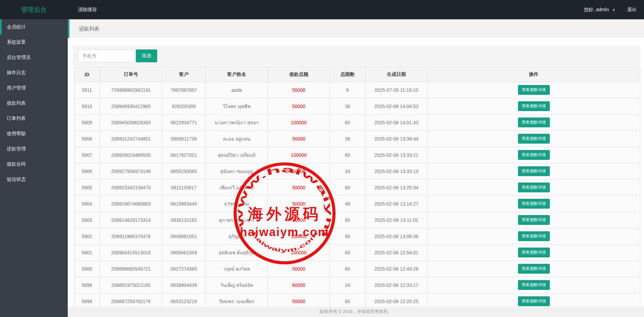 This screenshot has height=317, width=644. Describe the element at coordinates (34, 58) in the screenshot. I see `sidebar-item-2: 后台管理员` at that location.